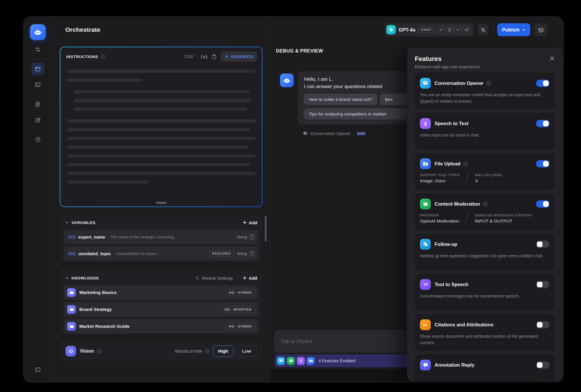  Describe the element at coordinates (552, 58) in the screenshot. I see `close-icon` at that location.